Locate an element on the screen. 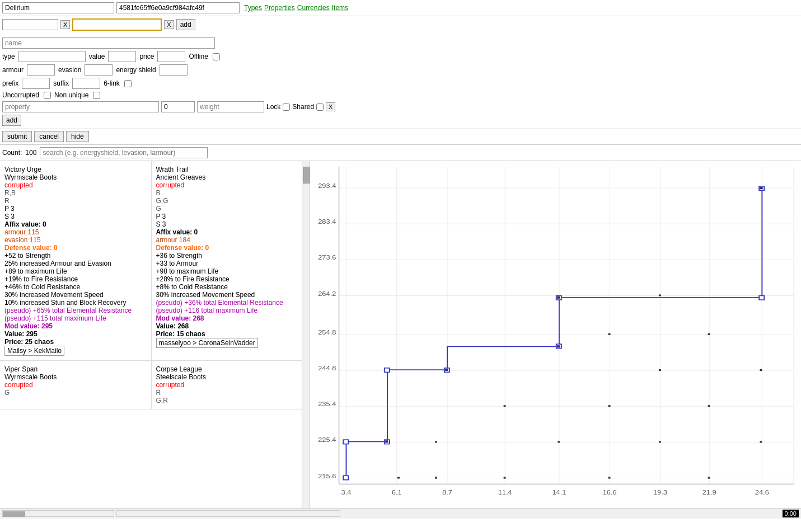 The image size is (801, 532). filter-add-button: add is located at coordinates (186, 25).